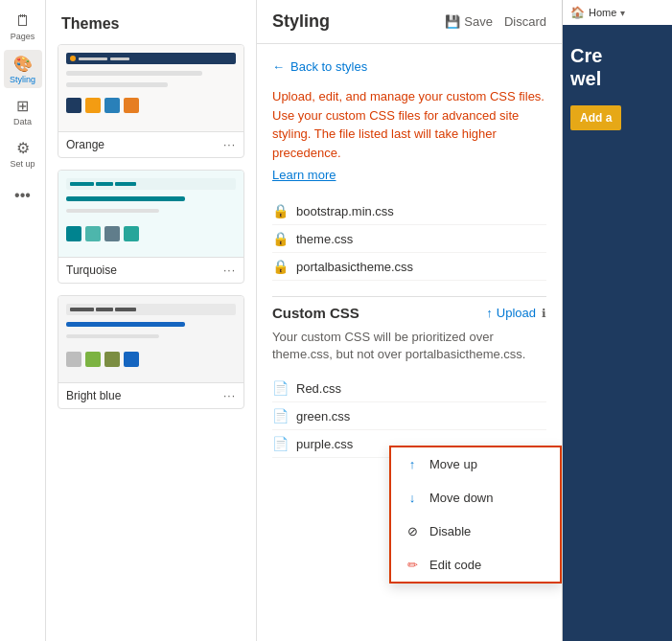  I want to click on theme-orange-more: ···, so click(230, 145).